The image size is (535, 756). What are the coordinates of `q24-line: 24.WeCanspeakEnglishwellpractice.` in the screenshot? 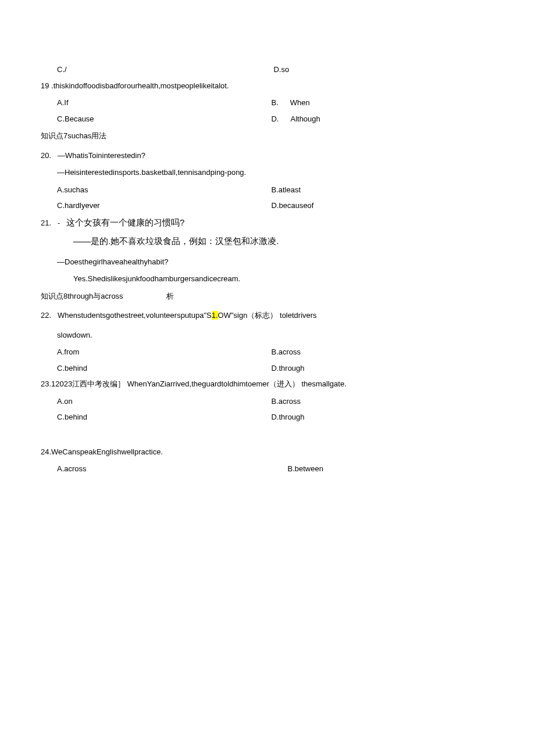 It's located at (268, 452).